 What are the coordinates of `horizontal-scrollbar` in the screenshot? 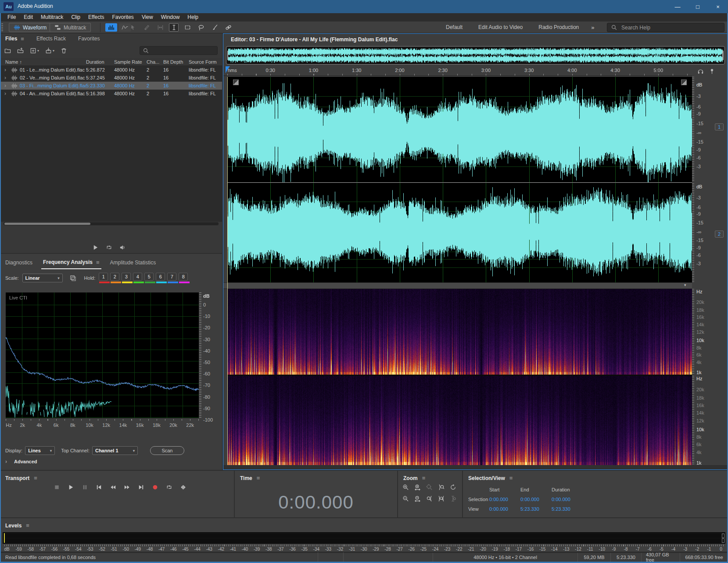 It's located at (111, 224).